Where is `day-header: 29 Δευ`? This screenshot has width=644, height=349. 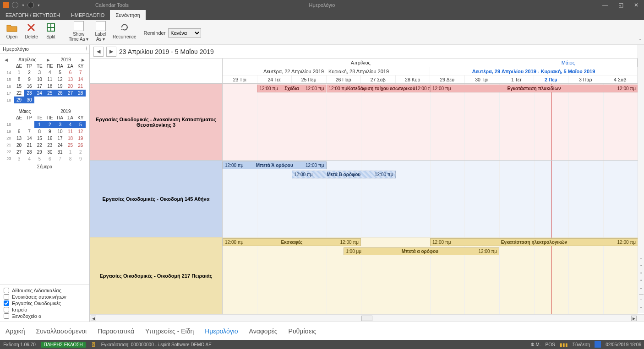 day-header: 29 Δευ is located at coordinates (448, 80).